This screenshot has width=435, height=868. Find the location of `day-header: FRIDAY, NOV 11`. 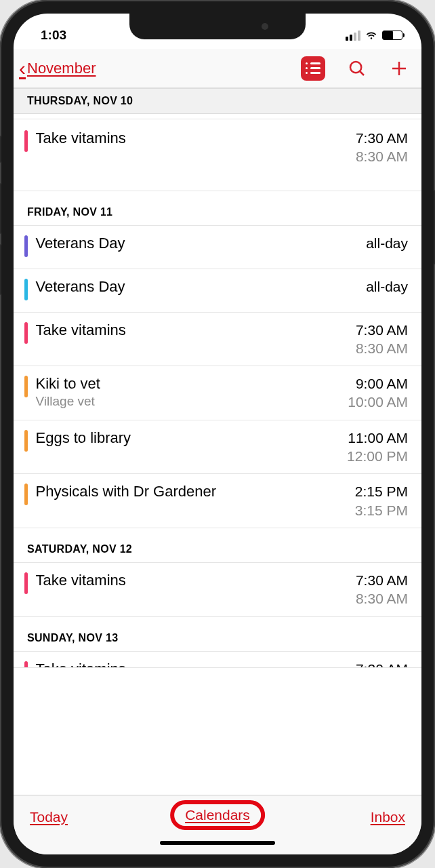

day-header: FRIDAY, NOV 11 is located at coordinates (218, 208).